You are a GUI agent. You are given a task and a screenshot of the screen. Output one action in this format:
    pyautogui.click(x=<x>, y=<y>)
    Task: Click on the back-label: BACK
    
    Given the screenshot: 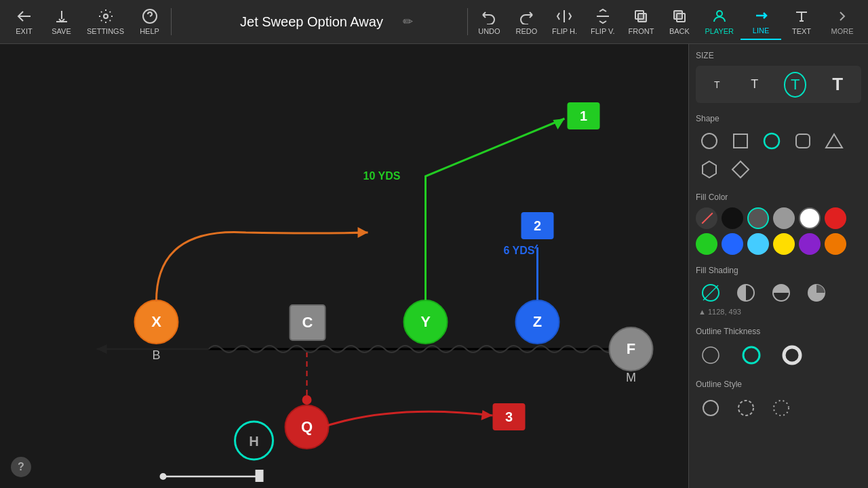 What is the action you would take?
    pyautogui.click(x=679, y=31)
    